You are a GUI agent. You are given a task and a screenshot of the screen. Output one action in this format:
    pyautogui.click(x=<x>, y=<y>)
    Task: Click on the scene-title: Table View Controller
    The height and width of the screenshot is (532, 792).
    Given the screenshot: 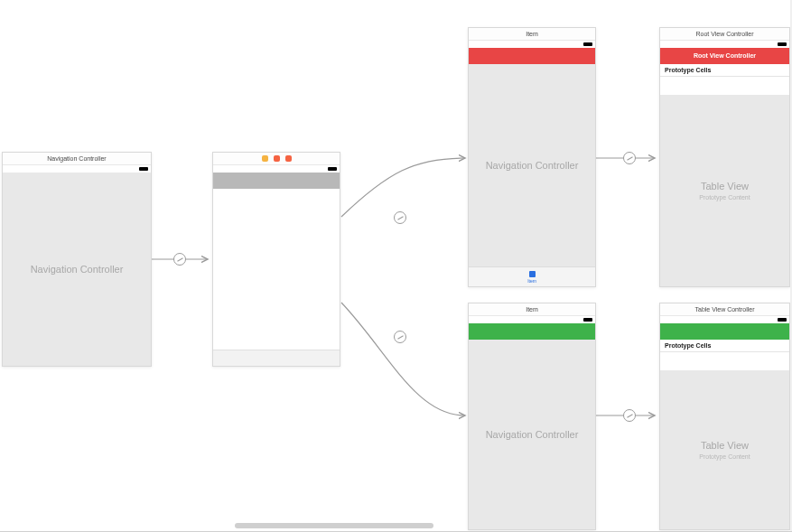 What is the action you would take?
    pyautogui.click(x=724, y=310)
    